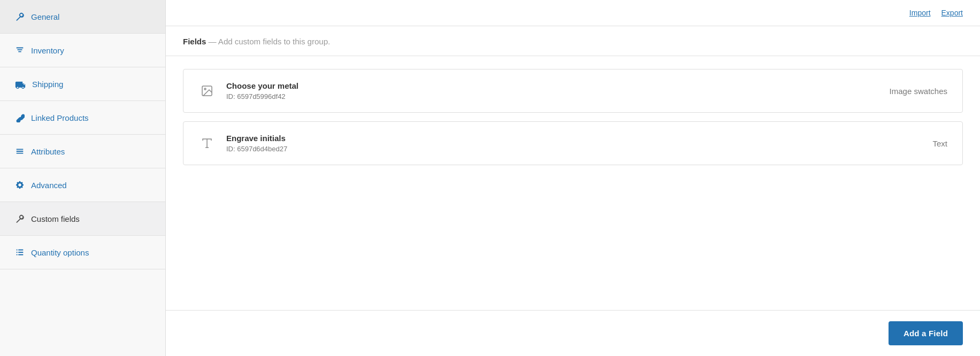 Image resolution: width=980 pixels, height=356 pixels. Describe the element at coordinates (60, 252) in the screenshot. I see `sidebar-item-quantity-options-label: Quantity options` at that location.